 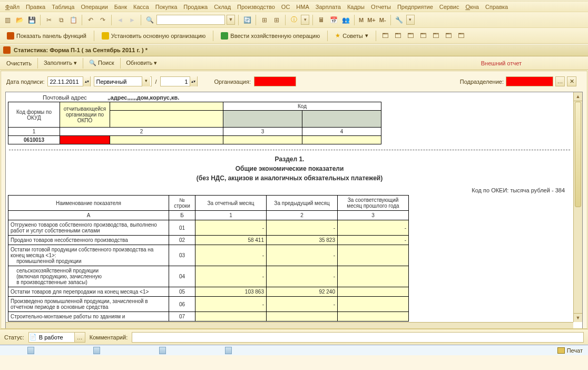 What do you see at coordinates (74, 98) in the screenshot?
I see `addr-label: Почтовый адрес` at bounding box center [74, 98].